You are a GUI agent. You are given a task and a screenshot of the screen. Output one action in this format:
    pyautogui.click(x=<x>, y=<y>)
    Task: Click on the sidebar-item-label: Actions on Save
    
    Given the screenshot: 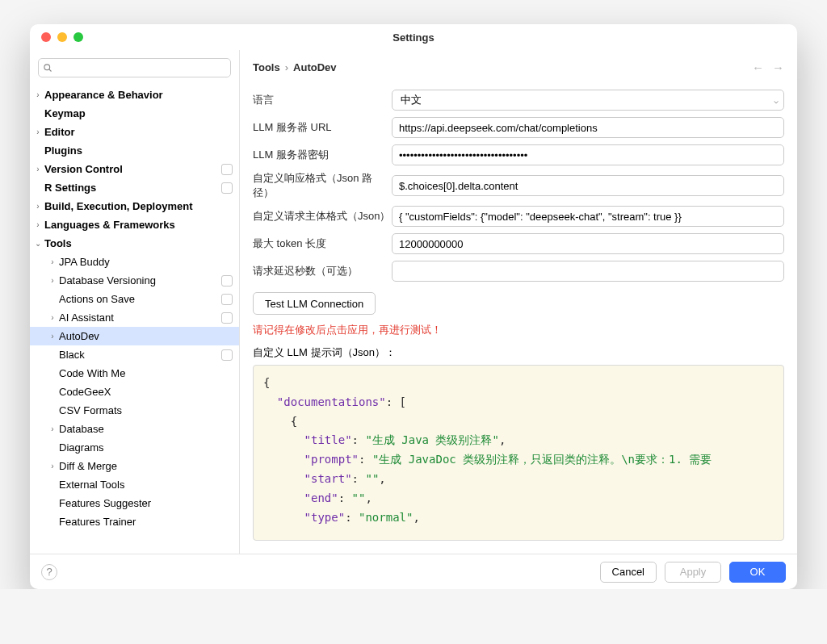 What is the action you would take?
    pyautogui.click(x=139, y=299)
    